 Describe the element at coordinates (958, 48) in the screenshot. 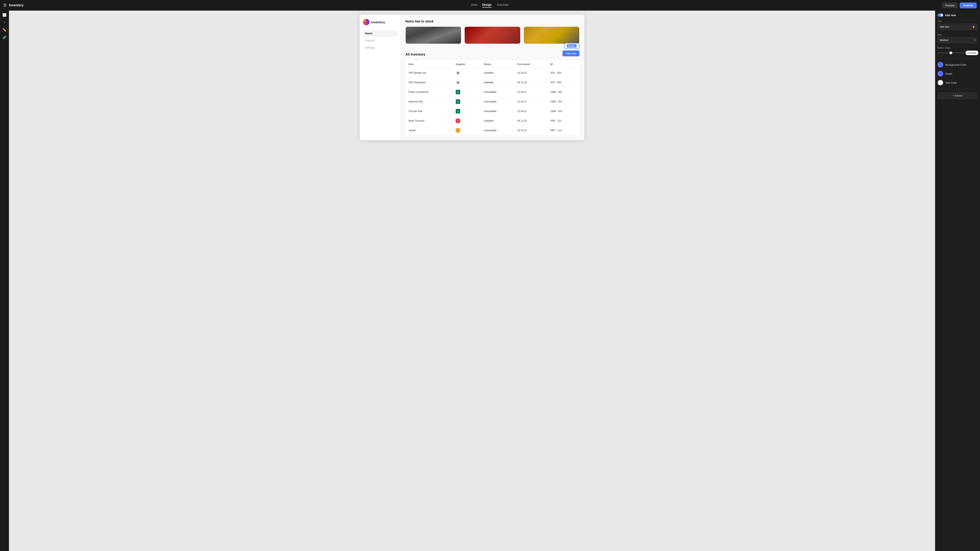

I see `rp-radius-label: Button radius` at that location.